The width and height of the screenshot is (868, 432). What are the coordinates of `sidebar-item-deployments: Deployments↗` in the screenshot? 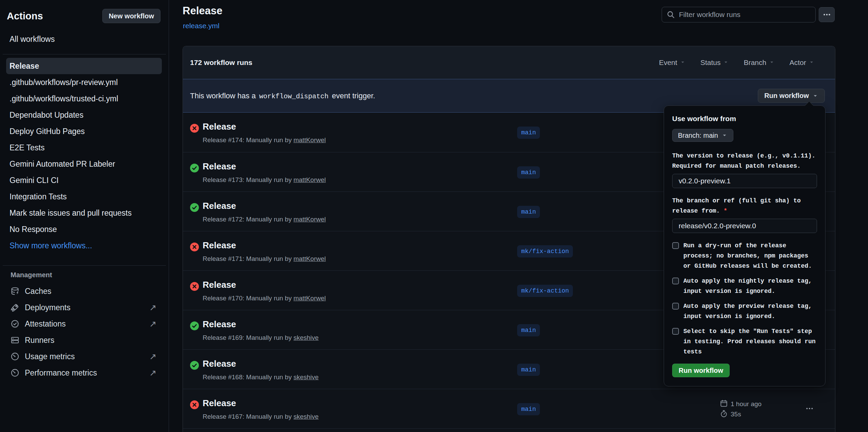 It's located at (84, 308).